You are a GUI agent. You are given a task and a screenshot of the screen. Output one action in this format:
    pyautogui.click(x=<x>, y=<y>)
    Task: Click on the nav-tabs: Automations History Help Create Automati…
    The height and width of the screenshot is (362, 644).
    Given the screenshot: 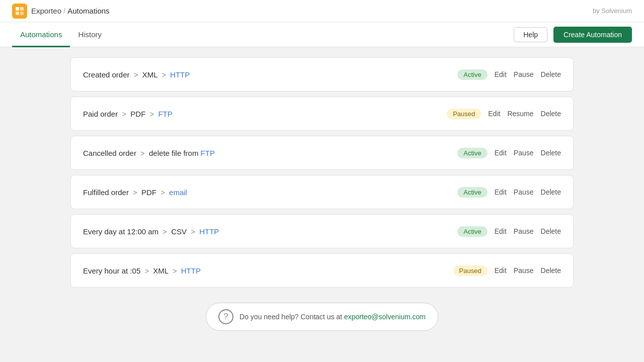 What is the action you would take?
    pyautogui.click(x=322, y=35)
    